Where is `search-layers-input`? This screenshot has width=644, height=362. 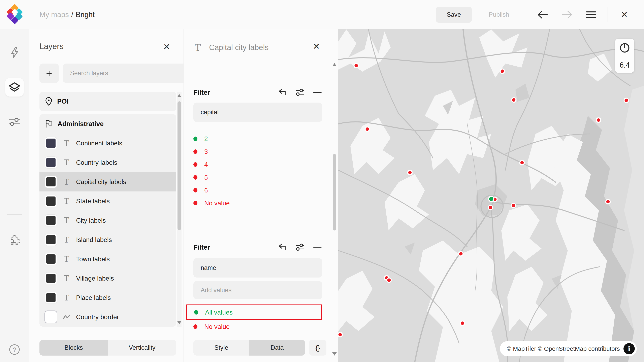 search-layers-input is located at coordinates (129, 73).